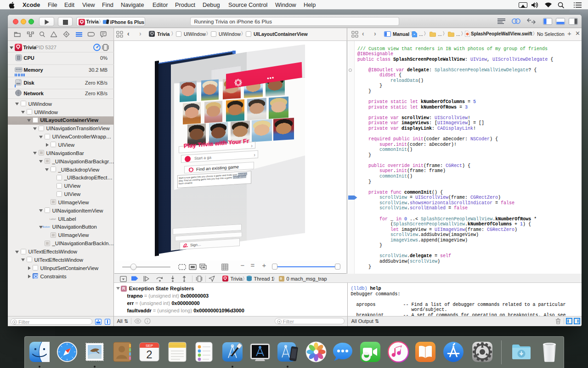 Image resolution: width=588 pixels, height=368 pixels. What do you see at coordinates (149, 354) in the screenshot?
I see `svg-text: 2` at bounding box center [149, 354].